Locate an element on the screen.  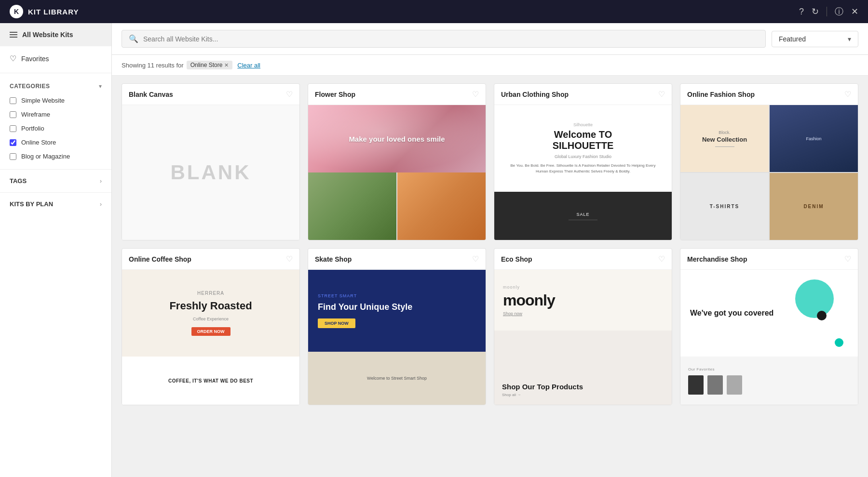
categories-header: CATEGORIES ▾ is located at coordinates (56, 86).